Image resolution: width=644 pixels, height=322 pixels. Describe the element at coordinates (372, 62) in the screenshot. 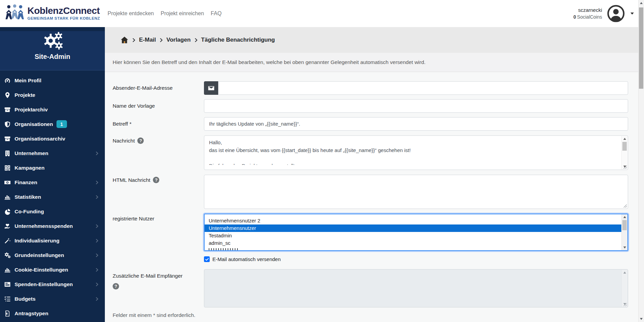

I see `page-description: Hier können Sie den Betreff und den Inha…` at that location.